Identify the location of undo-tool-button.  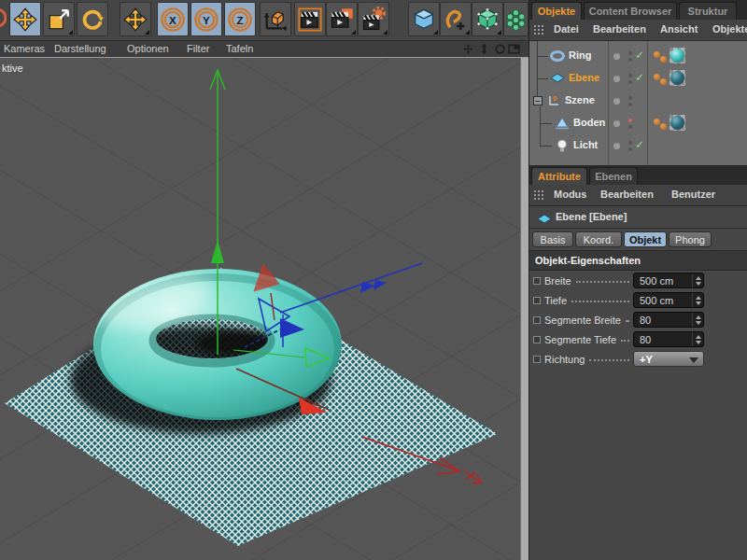
(4, 19).